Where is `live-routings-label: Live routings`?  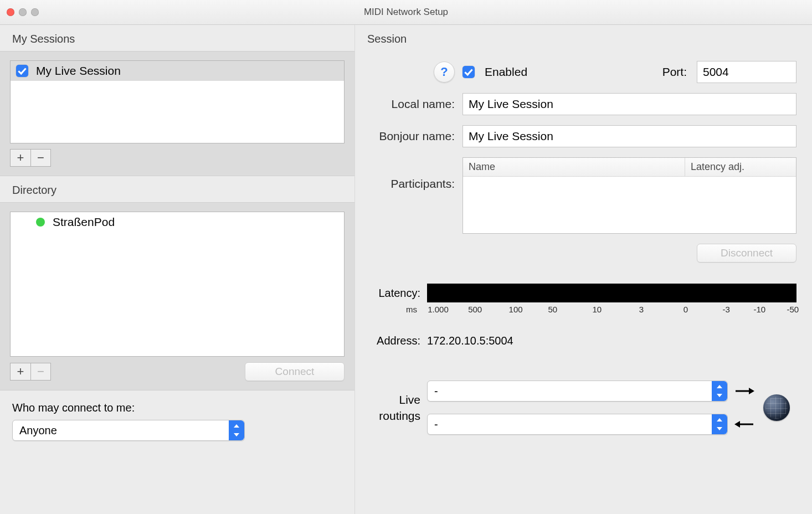
live-routings-label: Live routings is located at coordinates (390, 408).